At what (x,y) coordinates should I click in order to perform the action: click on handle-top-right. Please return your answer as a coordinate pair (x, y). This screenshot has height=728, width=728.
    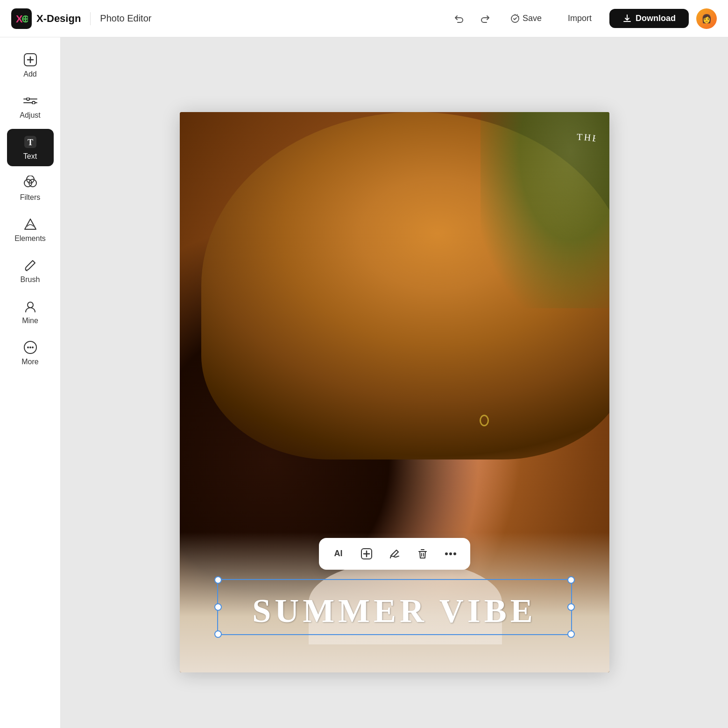
    Looking at the image, I should click on (571, 580).